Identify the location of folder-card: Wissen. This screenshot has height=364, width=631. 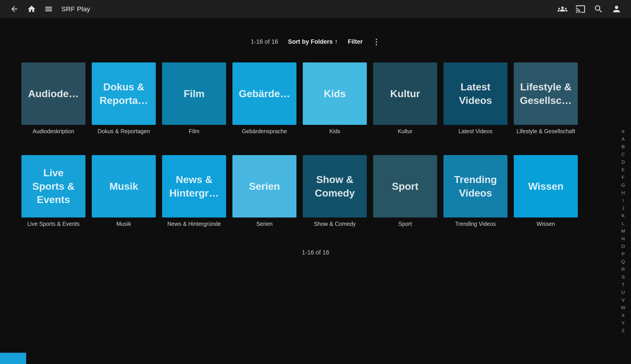
(546, 186).